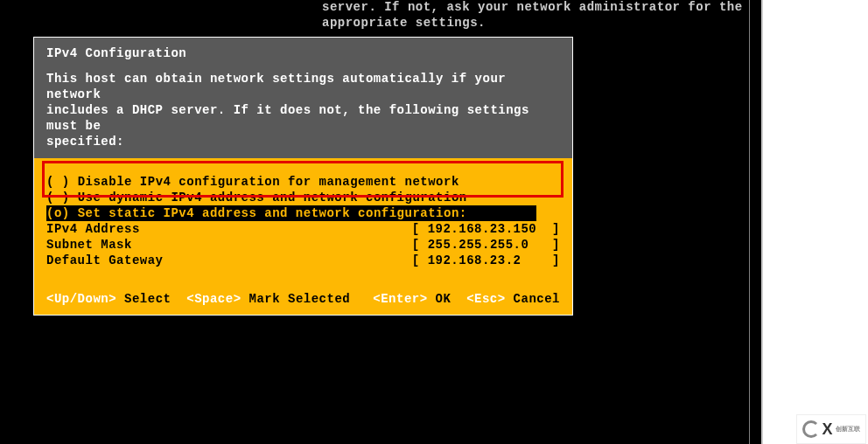  Describe the element at coordinates (811, 429) in the screenshot. I see `logo-c-icon` at that location.